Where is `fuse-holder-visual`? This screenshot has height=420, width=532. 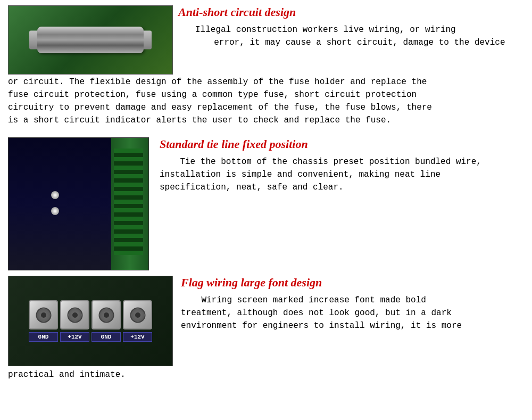
fuse-holder-visual is located at coordinates (90, 40).